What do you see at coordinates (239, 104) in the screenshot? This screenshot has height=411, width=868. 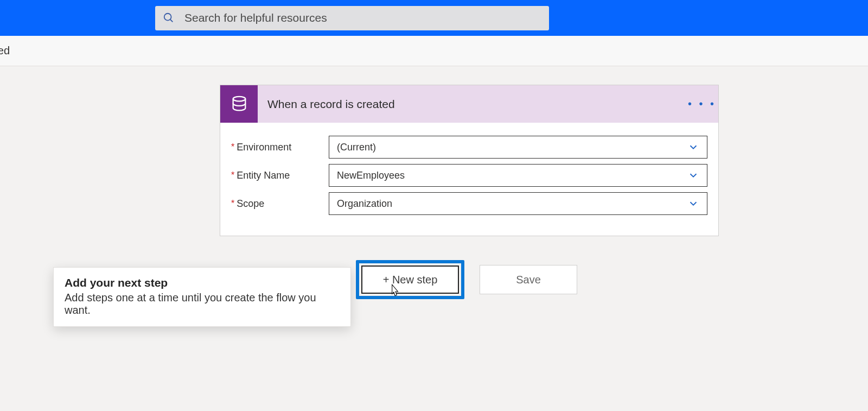 I see `trigger-icon-box` at bounding box center [239, 104].